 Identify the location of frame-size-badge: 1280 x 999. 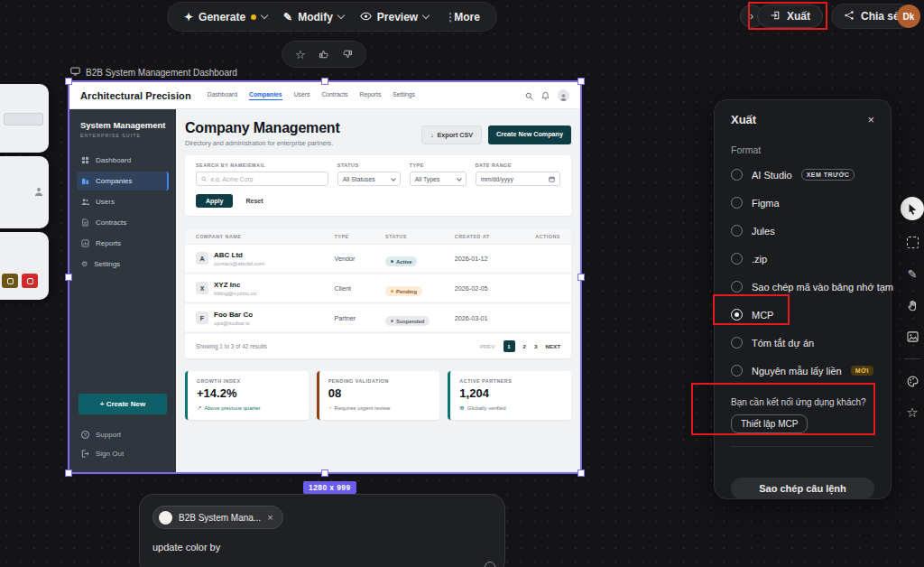
(330, 488).